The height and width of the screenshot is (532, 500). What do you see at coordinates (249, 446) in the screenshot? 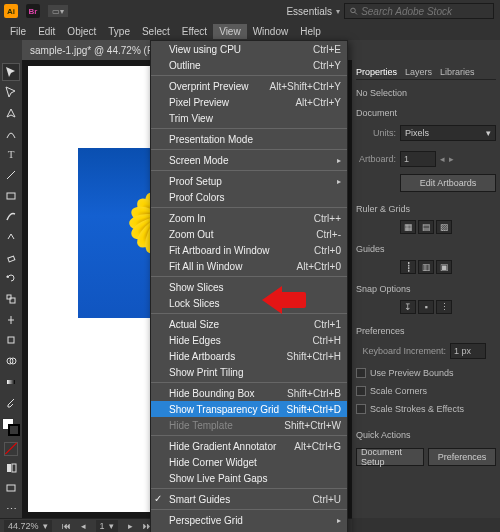
I see `menu-item-hide-gradient-annotator: Hide Gradient AnnotatorAlt+Ctrl+G` at bounding box center [249, 446].